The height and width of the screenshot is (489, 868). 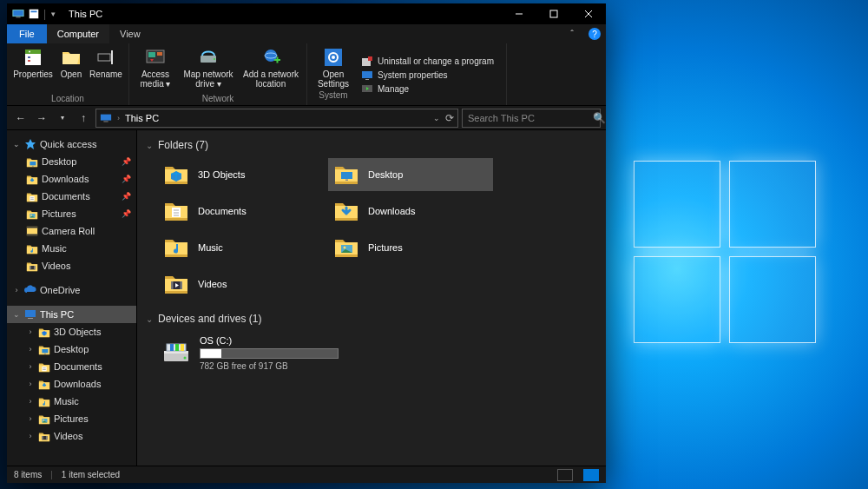 What do you see at coordinates (528, 118) in the screenshot?
I see `search-input` at bounding box center [528, 118].